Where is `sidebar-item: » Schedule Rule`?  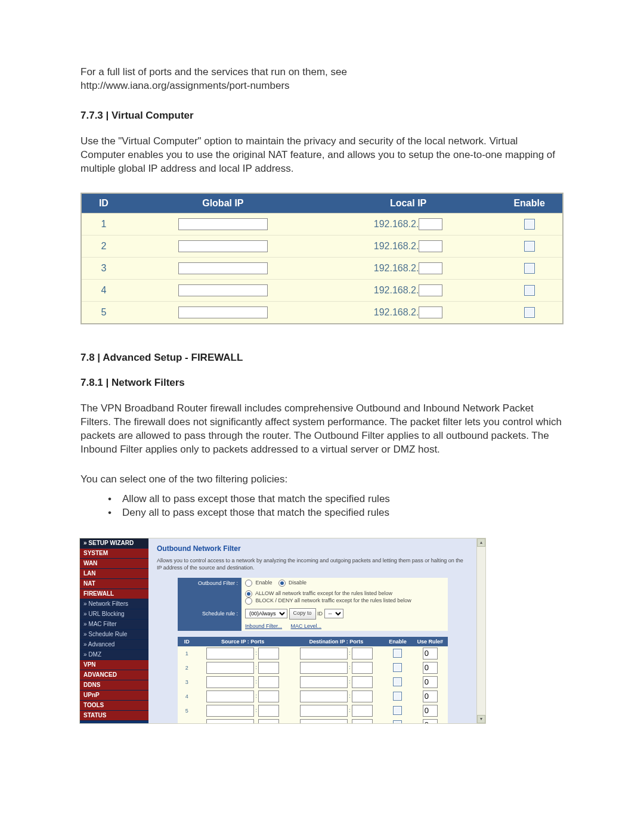
sidebar-item: » Schedule Rule is located at coordinates (114, 634).